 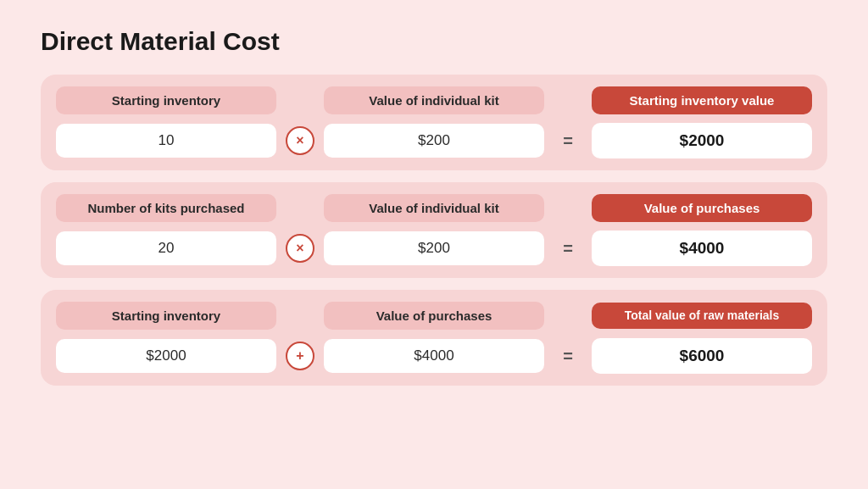 I want to click on label-value-purchases-3: Value of purchases, so click(x=434, y=315).